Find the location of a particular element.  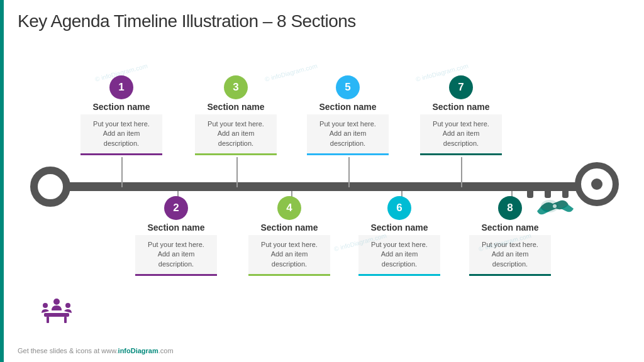

section-number-7: 7 is located at coordinates (461, 87).